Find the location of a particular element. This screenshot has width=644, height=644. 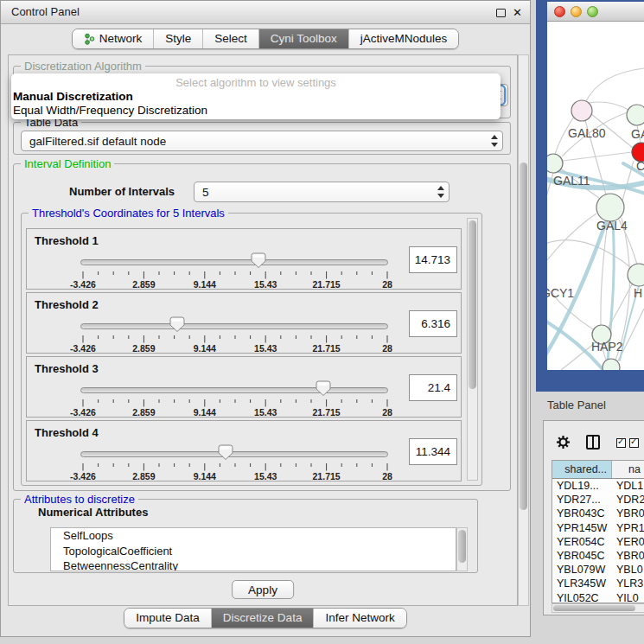

network-canvas: GAL80GACGAL11GAL4GCY1HHAP2 is located at coordinates (596, 195).